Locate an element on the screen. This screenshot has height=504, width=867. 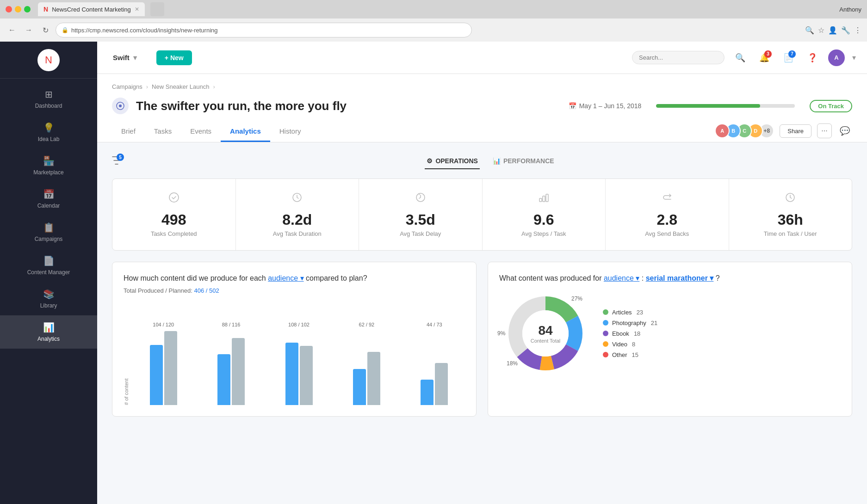
total-value: 406 / 502 is located at coordinates (207, 290).